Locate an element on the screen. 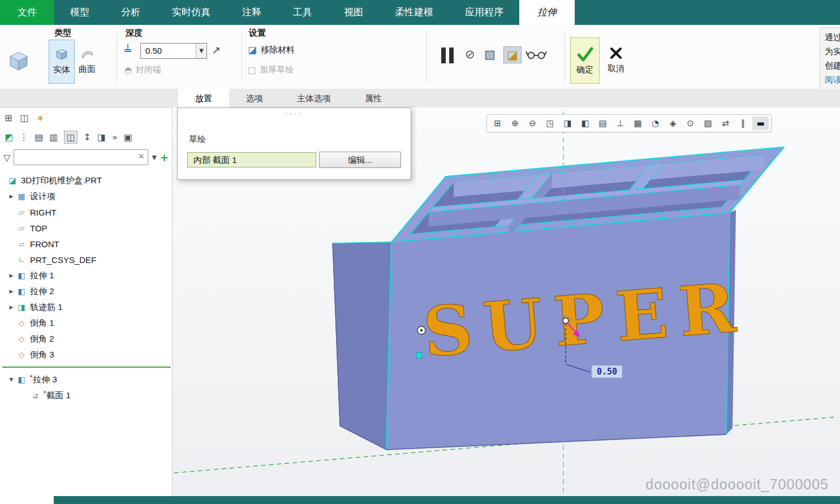 The width and height of the screenshot is (840, 504). menu-tab: 应用程序 is located at coordinates (484, 12).